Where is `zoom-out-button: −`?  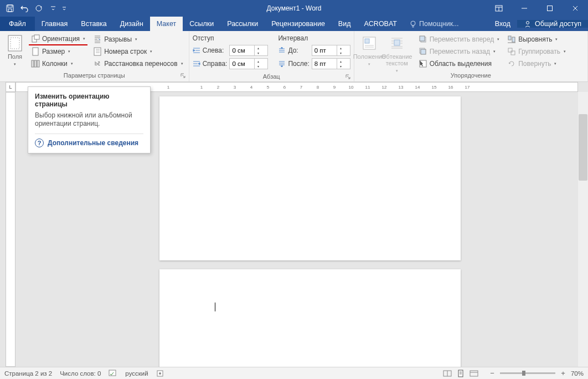 zoom-out-button: − is located at coordinates (492, 373).